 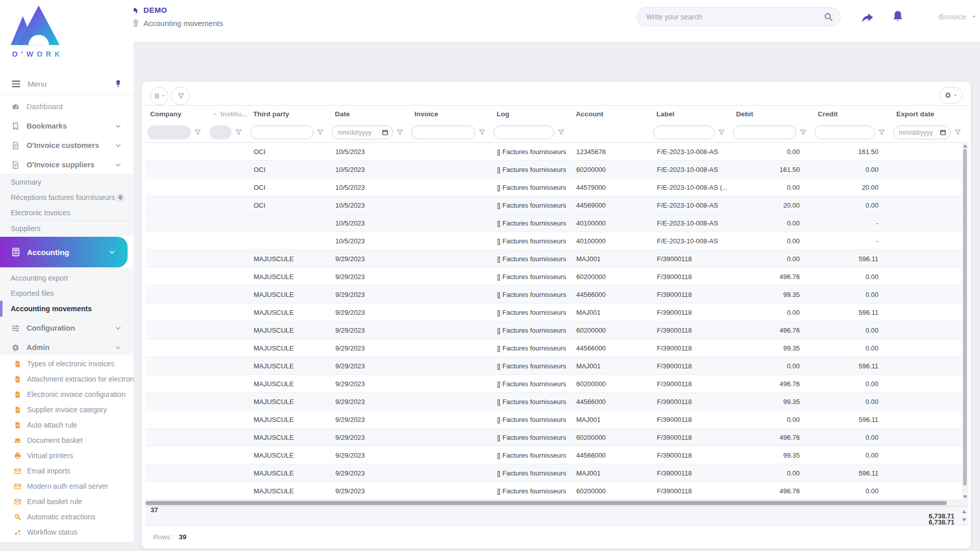 I want to click on column-header-institu: Institu..., so click(x=228, y=114).